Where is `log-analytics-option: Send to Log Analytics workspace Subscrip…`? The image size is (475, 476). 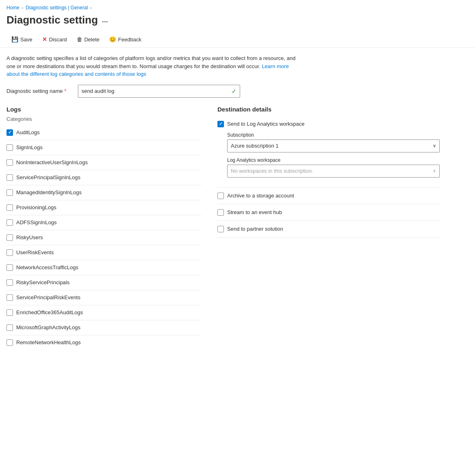 log-analytics-option: Send to Log Analytics workspace Subscrip… is located at coordinates (329, 152).